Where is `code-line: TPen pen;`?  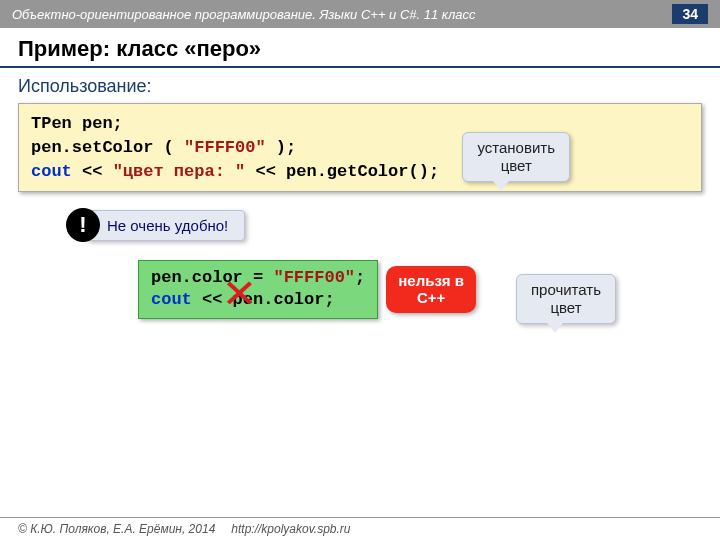
code-line: TPen pen; is located at coordinates (360, 124).